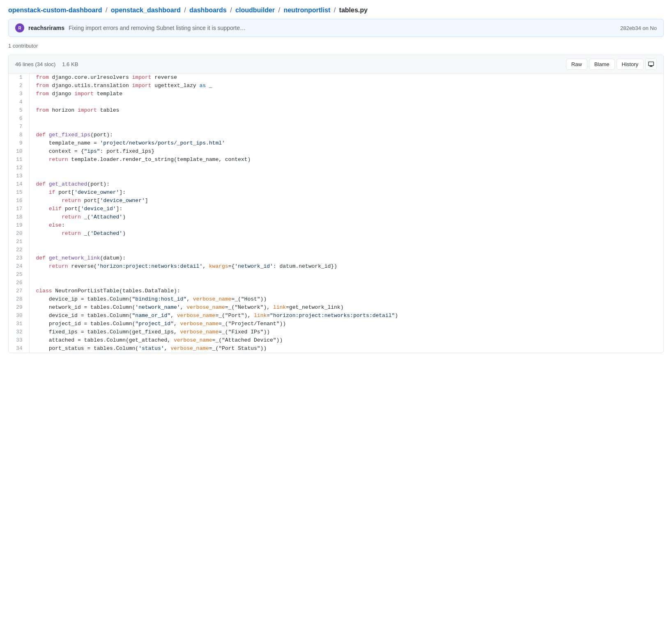  What do you see at coordinates (346, 324) in the screenshot?
I see `line-code: project_id = tables.Column("project_id",…` at bounding box center [346, 324].